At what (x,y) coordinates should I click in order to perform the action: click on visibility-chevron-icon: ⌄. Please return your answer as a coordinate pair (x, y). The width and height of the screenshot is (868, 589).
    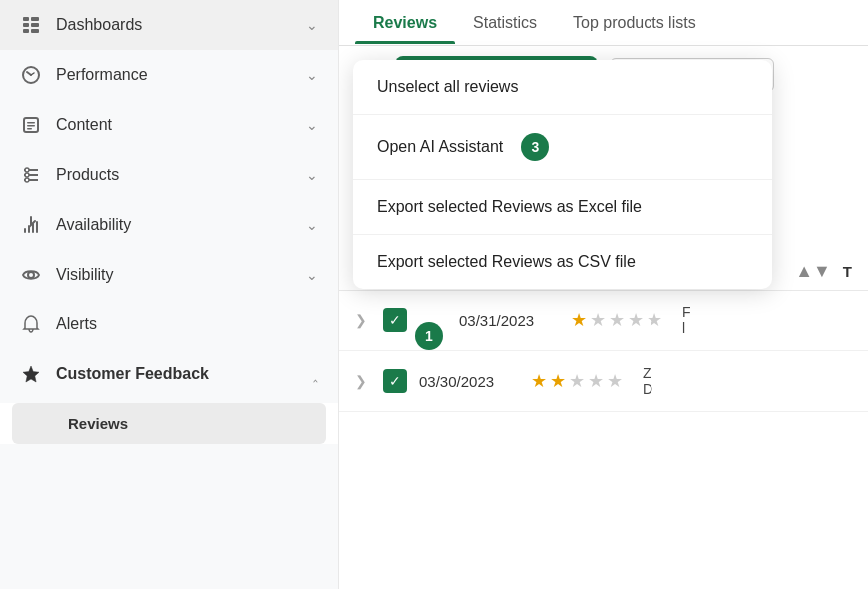
    Looking at the image, I should click on (312, 275).